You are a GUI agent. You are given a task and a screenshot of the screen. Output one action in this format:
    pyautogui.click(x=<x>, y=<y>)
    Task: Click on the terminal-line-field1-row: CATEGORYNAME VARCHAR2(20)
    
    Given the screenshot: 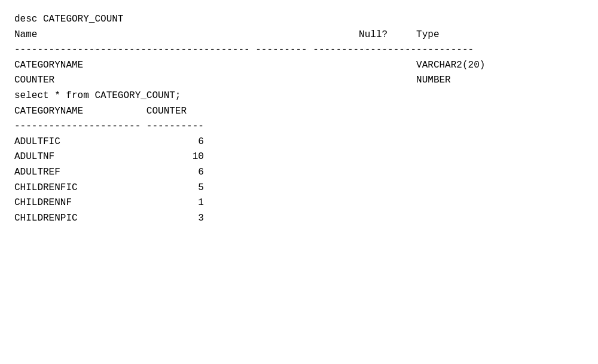 What is the action you would take?
    pyautogui.click(x=299, y=66)
    